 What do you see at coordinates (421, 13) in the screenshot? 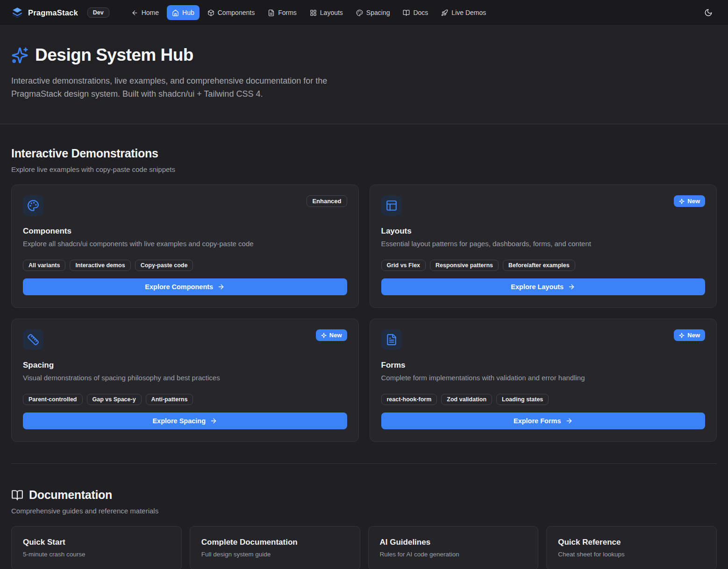
I see `nav-label: Docs` at bounding box center [421, 13].